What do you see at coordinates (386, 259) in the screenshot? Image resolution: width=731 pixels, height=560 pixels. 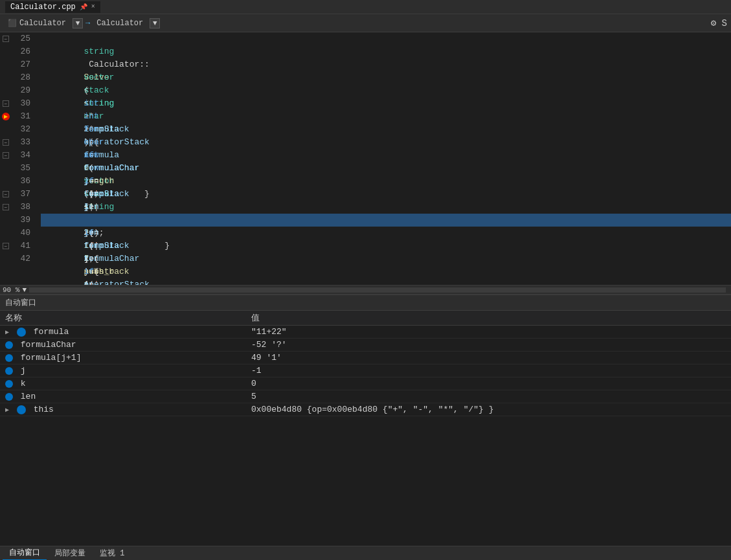 I see `code-line-42: operatorStack -> push ( formulaChar );` at bounding box center [386, 259].